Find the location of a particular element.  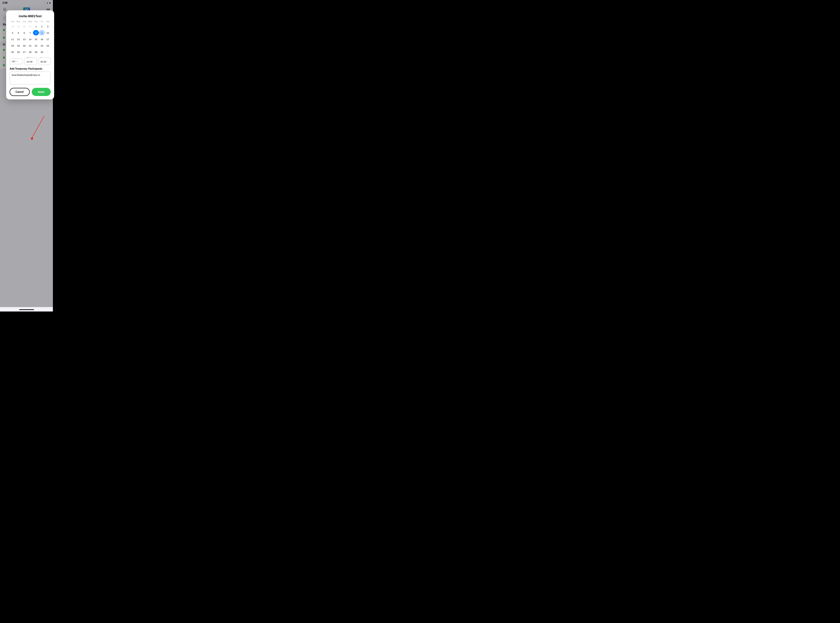

calendar-day: 4 is located at coordinates (12, 33).